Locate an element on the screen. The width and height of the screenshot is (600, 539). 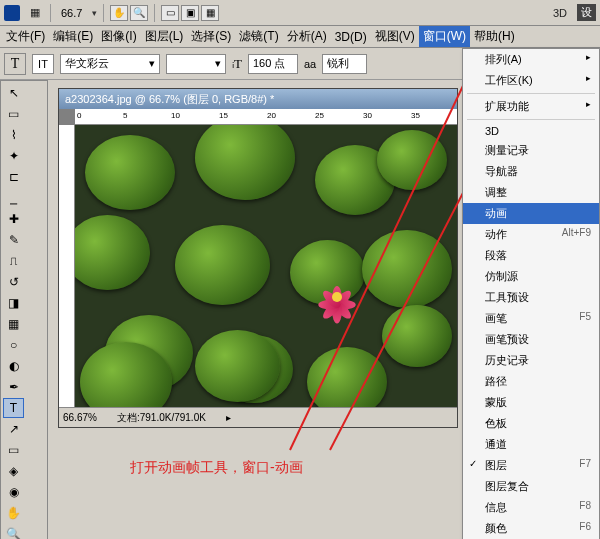
zoom-tool: 🔍 is located at coordinates (14, 532).